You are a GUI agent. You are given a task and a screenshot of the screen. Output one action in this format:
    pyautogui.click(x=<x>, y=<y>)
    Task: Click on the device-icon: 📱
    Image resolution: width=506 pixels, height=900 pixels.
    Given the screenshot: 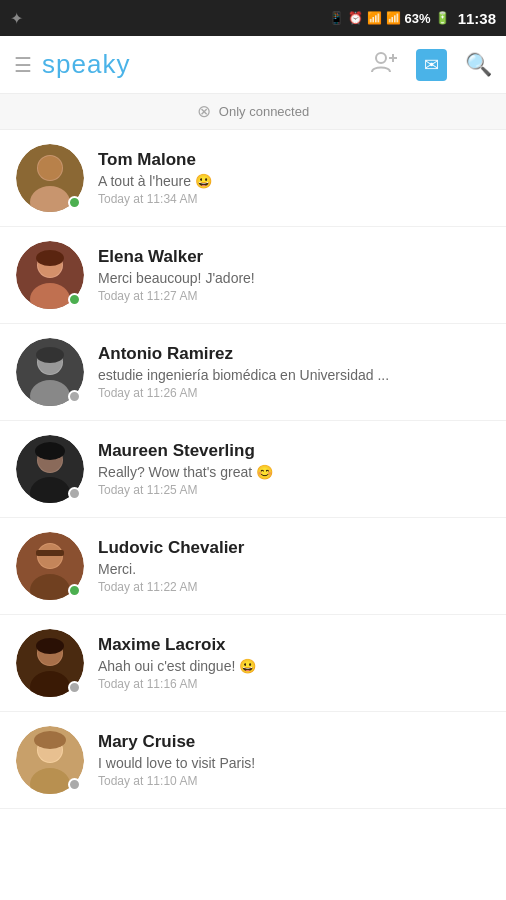 What is the action you would take?
    pyautogui.click(x=336, y=18)
    